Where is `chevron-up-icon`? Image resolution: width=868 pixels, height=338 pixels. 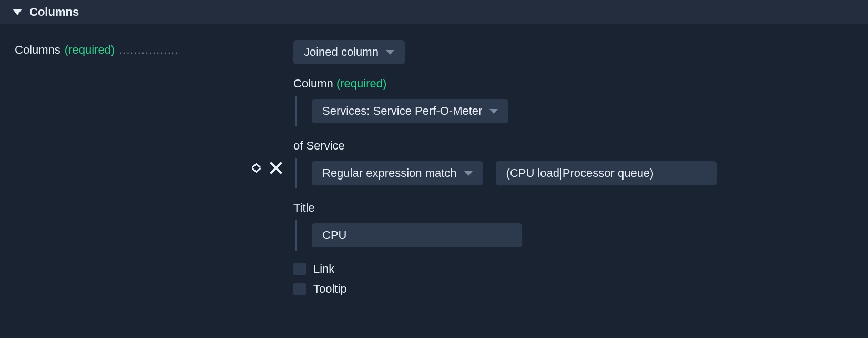 chevron-up-icon is located at coordinates (256, 165).